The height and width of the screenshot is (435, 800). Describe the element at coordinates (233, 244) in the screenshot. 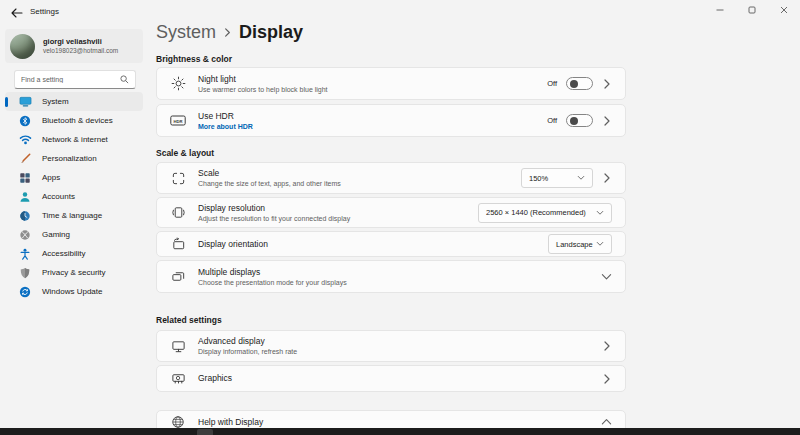

I see `row-title: Display orientation` at that location.